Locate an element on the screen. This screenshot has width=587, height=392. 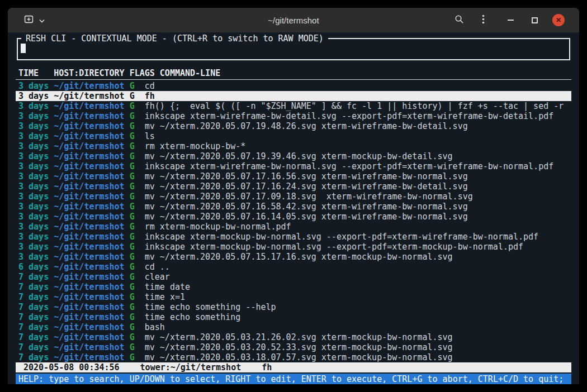
history-row: 7 days ~/git/termshot G clear is located at coordinates (294, 277).